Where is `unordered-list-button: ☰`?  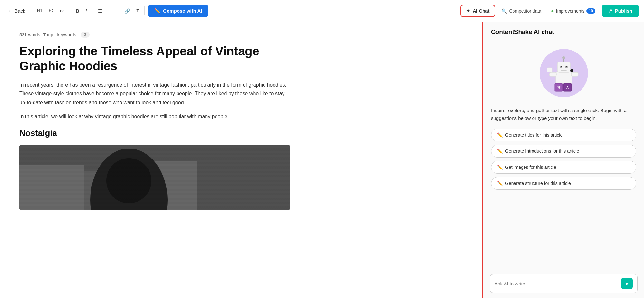 unordered-list-button: ☰ is located at coordinates (100, 11).